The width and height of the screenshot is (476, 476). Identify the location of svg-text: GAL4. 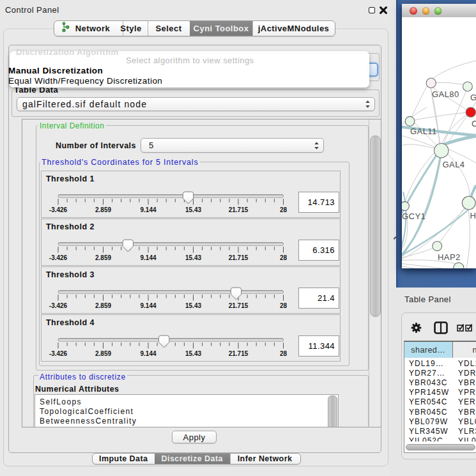
(454, 165).